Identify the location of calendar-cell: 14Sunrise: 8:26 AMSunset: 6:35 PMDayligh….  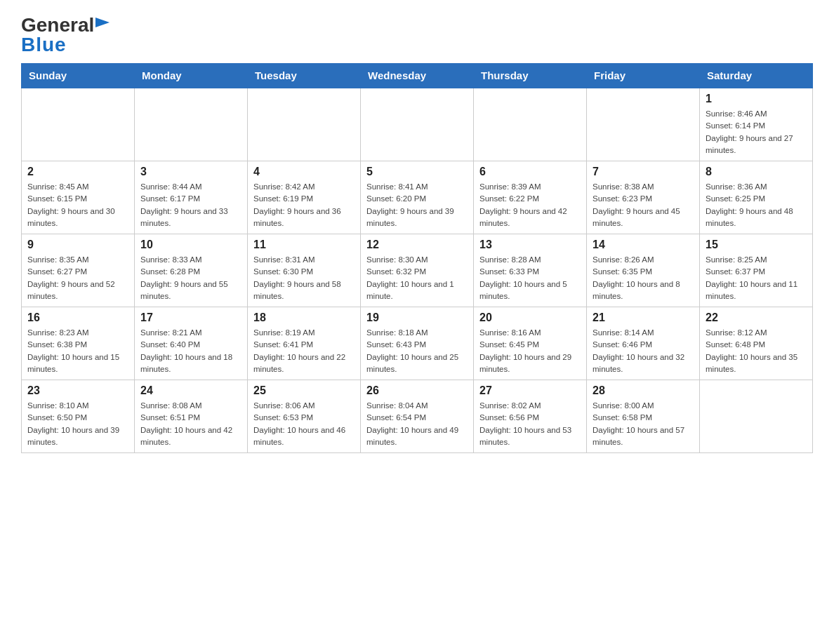
(643, 271).